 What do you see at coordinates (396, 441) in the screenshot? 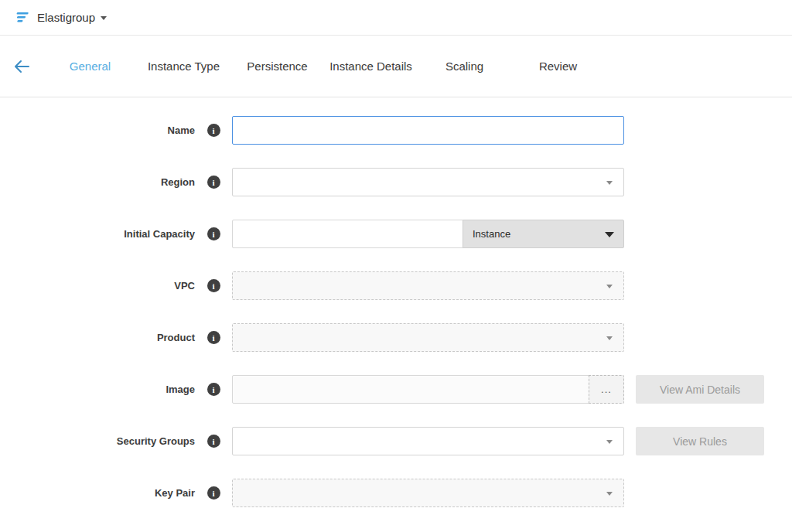
I see `form-row-security-groups: Security Groups i View Rules` at bounding box center [396, 441].